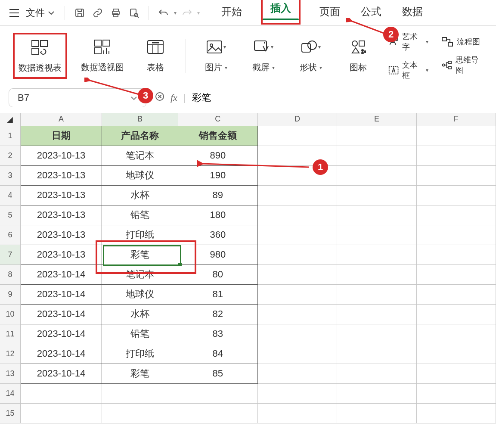 Image resolution: width=496 pixels, height=448 pixels. Describe the element at coordinates (174, 98) in the screenshot. I see `fx-label: fx` at that location.